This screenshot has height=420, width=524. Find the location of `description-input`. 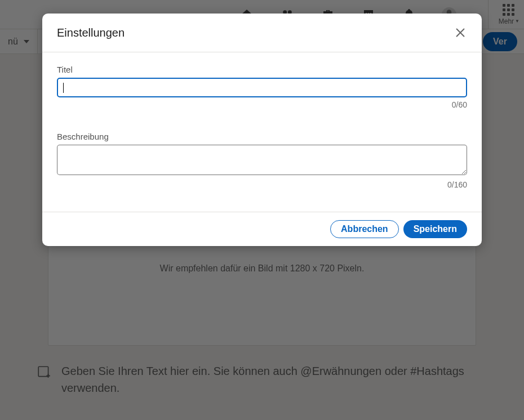

description-input is located at coordinates (262, 160).